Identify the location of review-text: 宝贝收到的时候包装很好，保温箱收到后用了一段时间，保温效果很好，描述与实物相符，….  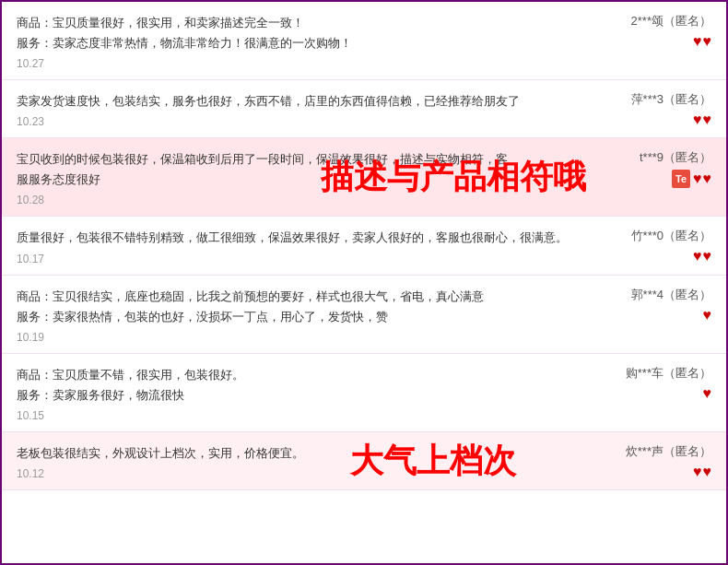
(295, 170).